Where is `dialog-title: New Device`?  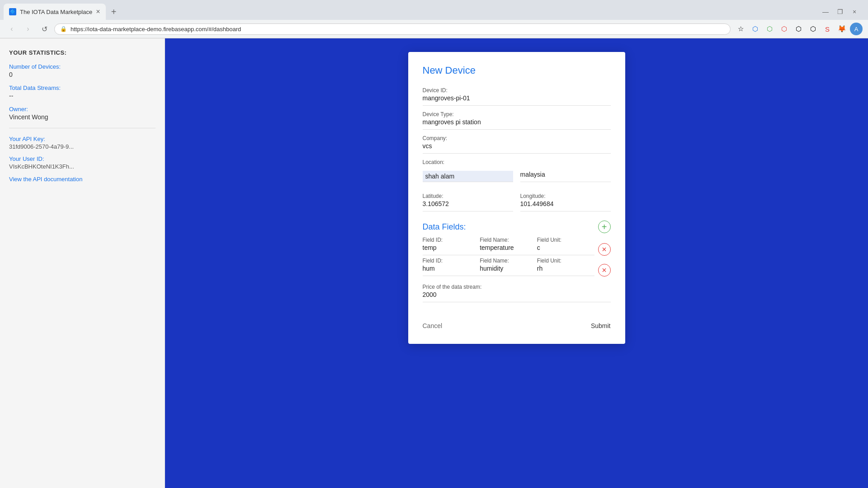 dialog-title: New Device is located at coordinates (517, 70).